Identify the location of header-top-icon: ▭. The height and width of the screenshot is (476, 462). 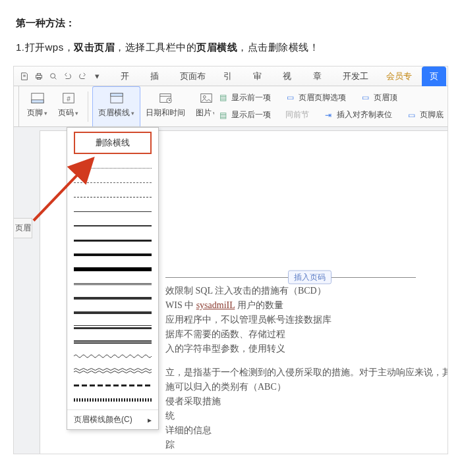
(365, 97).